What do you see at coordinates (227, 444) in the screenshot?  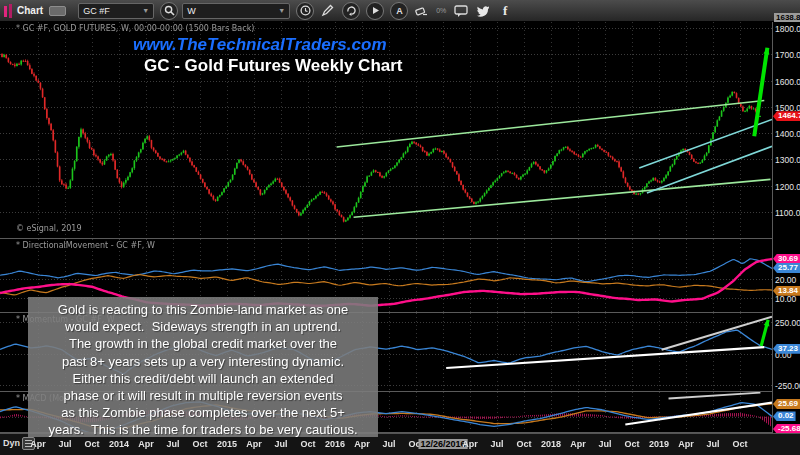 I see `time-axis-label: 2015` at bounding box center [227, 444].